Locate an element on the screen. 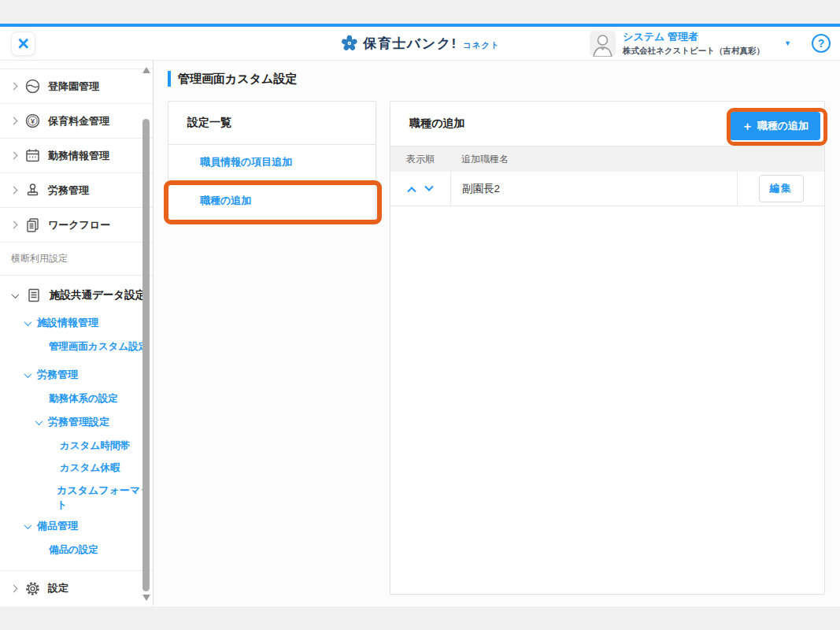 The height and width of the screenshot is (630, 840). sidebar-item-label: 備品管理 is located at coordinates (57, 526).